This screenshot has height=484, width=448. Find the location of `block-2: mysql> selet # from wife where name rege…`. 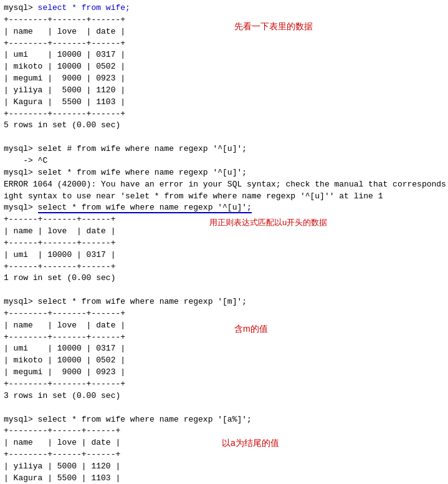

block-2: mysql> selet # from wife where name rege… is located at coordinates (224, 178).